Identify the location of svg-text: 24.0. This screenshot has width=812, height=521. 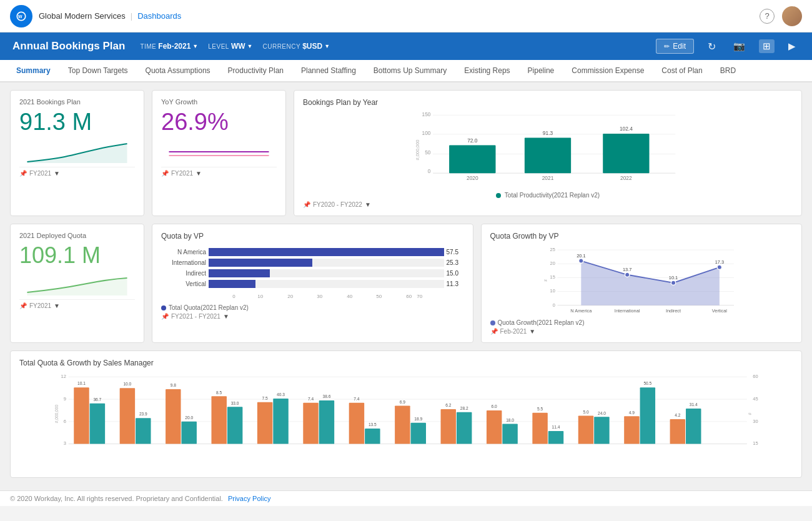
(602, 414).